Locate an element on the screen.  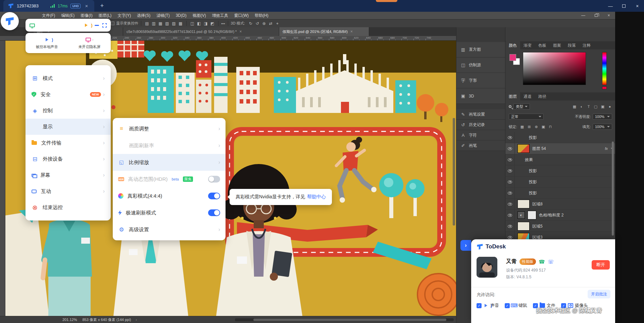
volume-icon is located at coordinates (86, 25).